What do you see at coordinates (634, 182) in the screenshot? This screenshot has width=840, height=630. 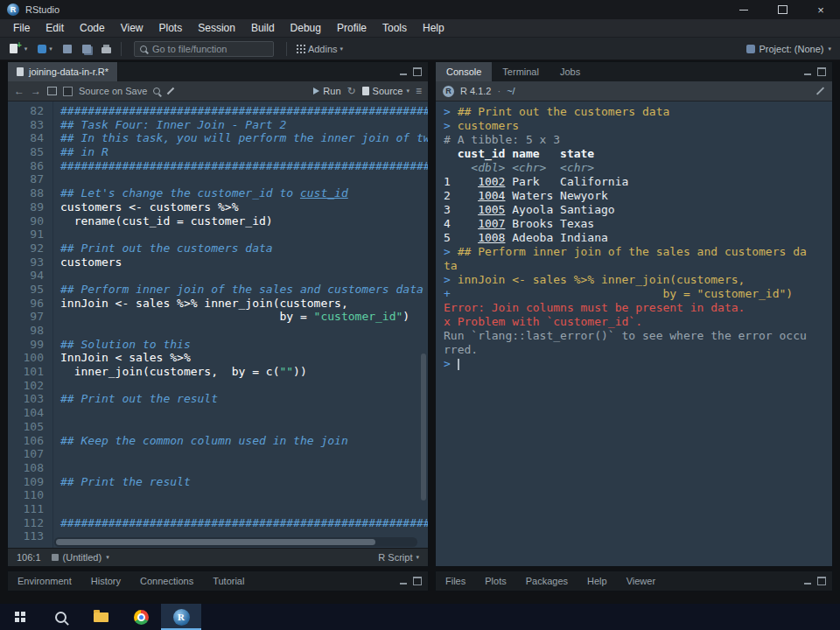 I see `console-line: 1 1002 Park California` at bounding box center [634, 182].